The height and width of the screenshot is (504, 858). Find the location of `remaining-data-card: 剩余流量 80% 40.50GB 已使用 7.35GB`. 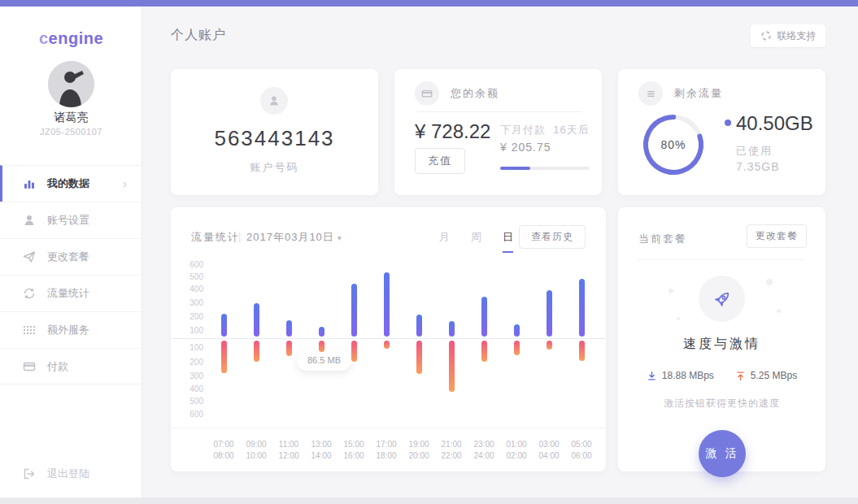

remaining-data-card: 剩余流量 80% 40.50GB 已使用 7.35GB is located at coordinates (722, 132).